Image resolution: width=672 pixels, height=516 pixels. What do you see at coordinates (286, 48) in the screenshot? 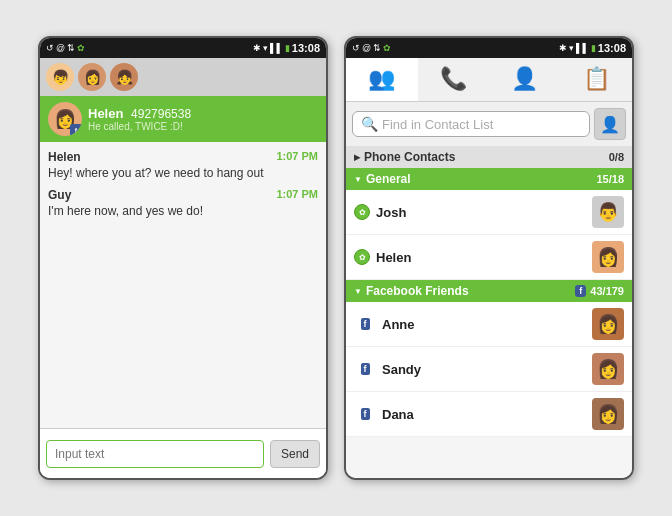
I see `status-icons-right: ✱ ▾ ▌▌ ▮ 13:08` at bounding box center [286, 48].